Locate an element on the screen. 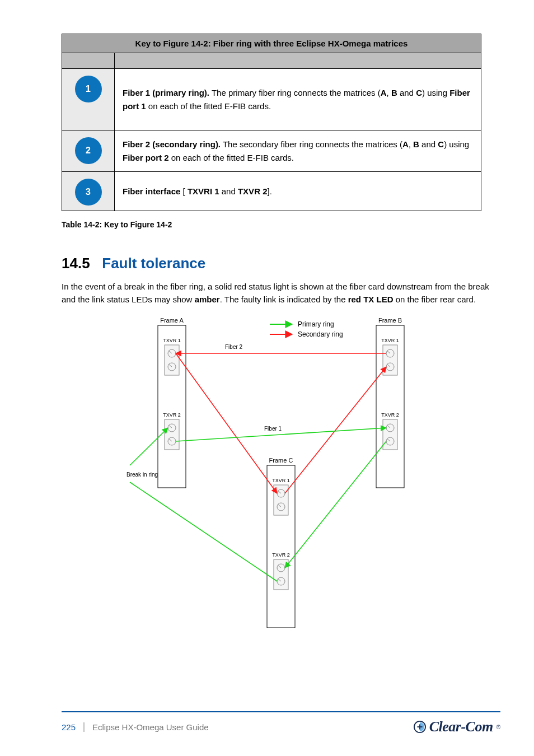  registered-mark: ® is located at coordinates (498, 727).